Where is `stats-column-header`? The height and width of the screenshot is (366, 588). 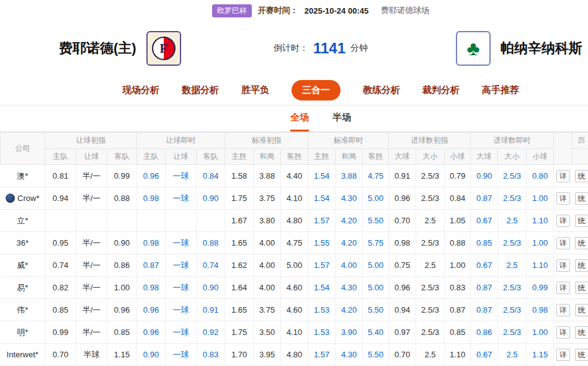 stats-column-header is located at coordinates (581, 157).